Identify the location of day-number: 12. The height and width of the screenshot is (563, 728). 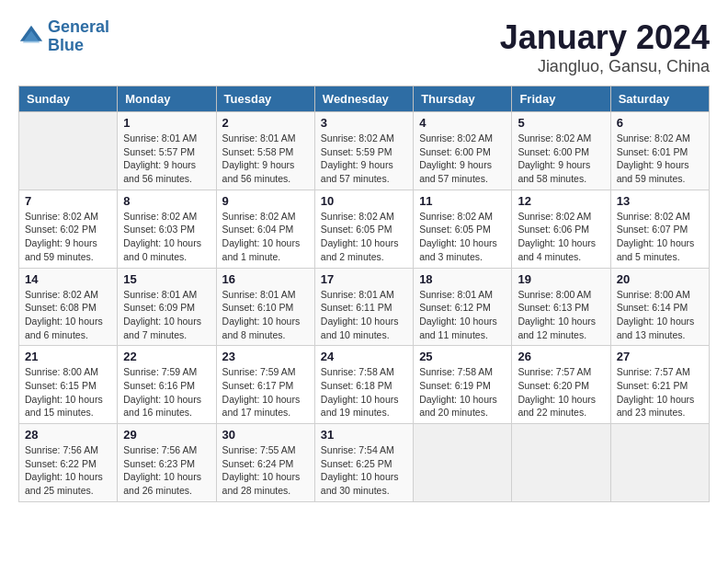
(561, 201).